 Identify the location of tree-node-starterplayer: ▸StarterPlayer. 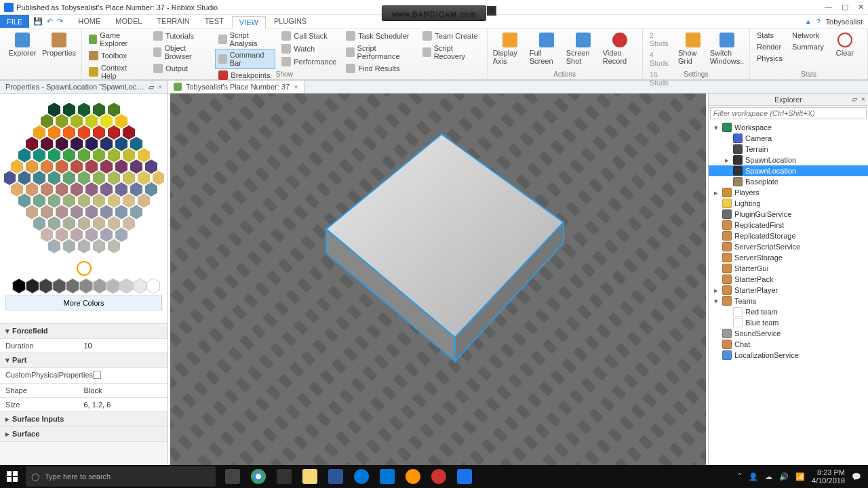
(788, 290).